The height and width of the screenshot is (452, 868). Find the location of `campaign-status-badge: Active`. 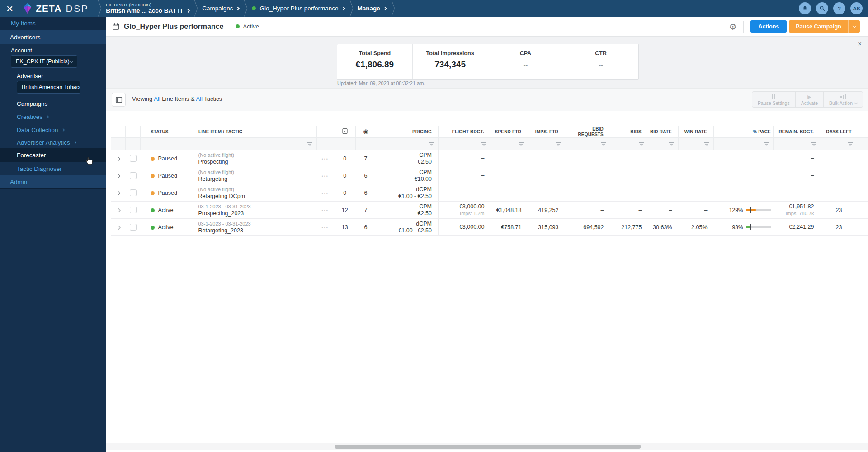

campaign-status-badge: Active is located at coordinates (247, 26).